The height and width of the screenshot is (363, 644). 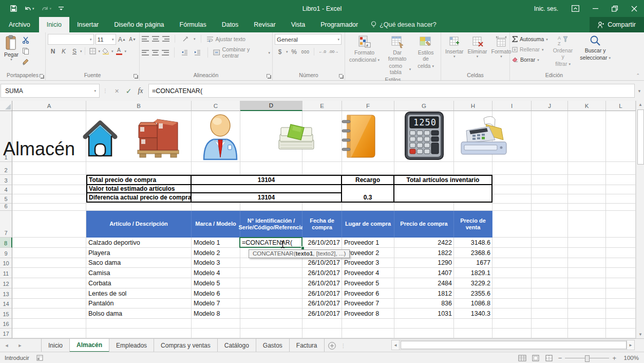 I want to click on row-header-7: 7, so click(x=6, y=224).